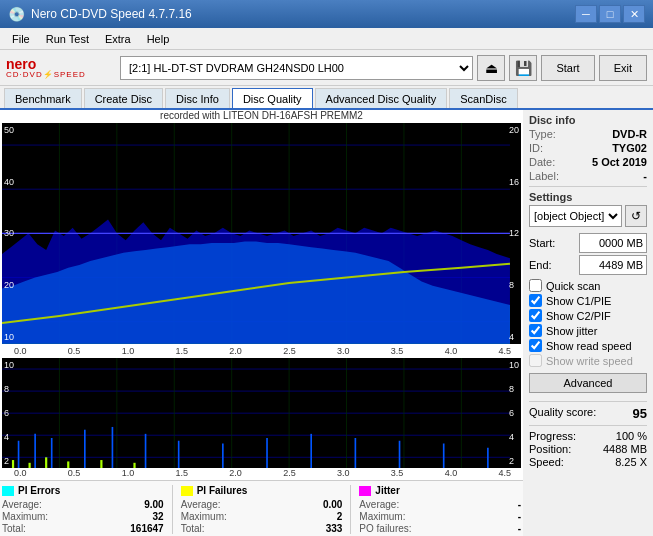 This screenshot has width=653, height=536. Describe the element at coordinates (536, 300) in the screenshot. I see `show-c1-pie-checkbox` at that location.